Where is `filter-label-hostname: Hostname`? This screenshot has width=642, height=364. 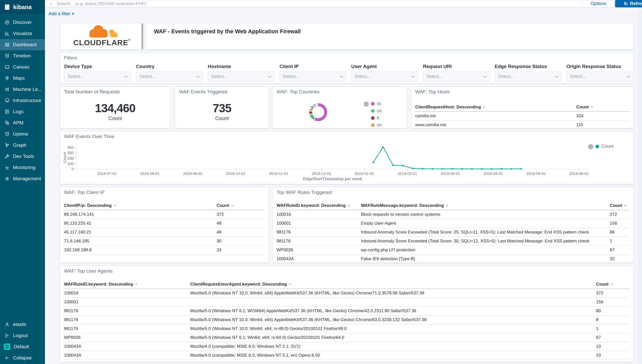
filter-label-hostname: Hostname is located at coordinates (241, 67).